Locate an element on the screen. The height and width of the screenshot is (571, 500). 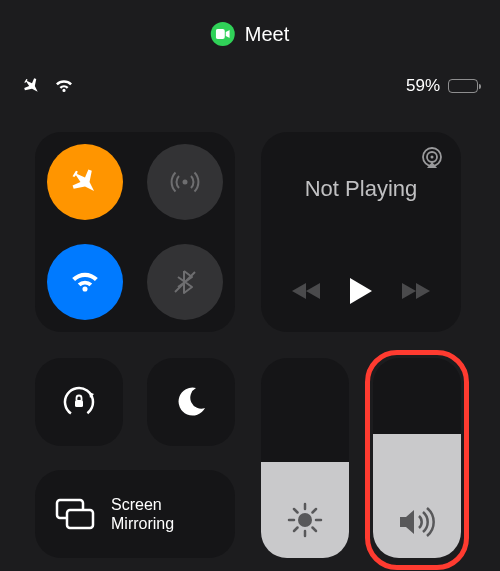
media-title: Not Playing is located at coordinates (361, 189).